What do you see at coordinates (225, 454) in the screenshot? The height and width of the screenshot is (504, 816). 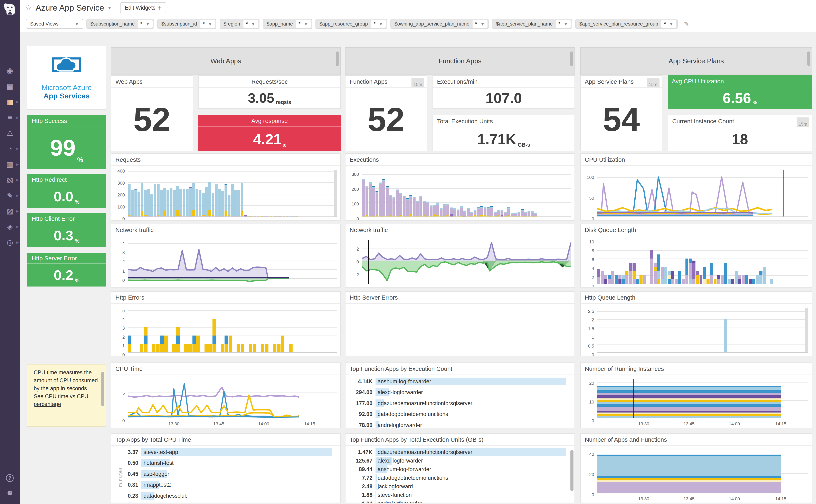 I see `toplist-row: 3.37steve-test-app` at bounding box center [225, 454].